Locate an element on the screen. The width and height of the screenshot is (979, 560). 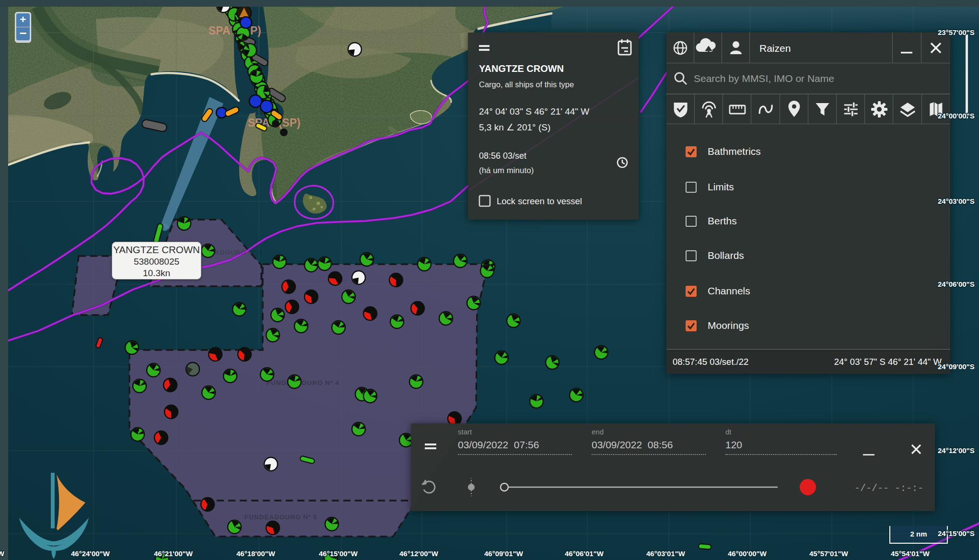
svg-text: FUNDEADOURO Nº 5 is located at coordinates (281, 517).